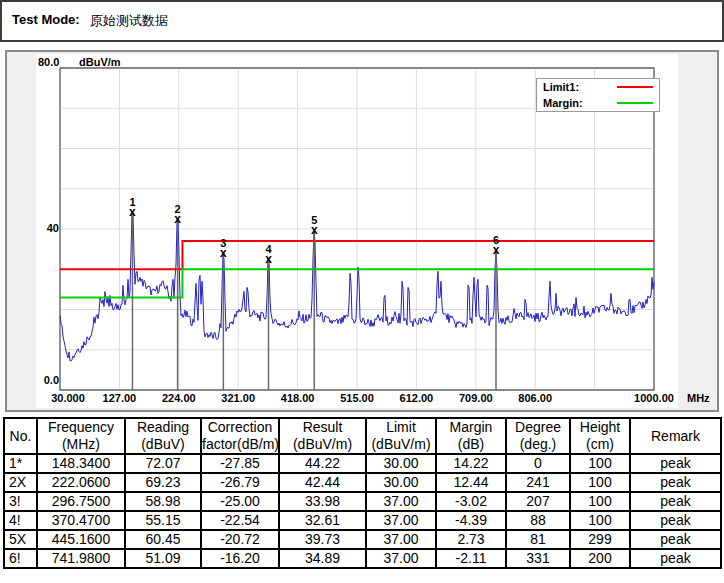  I want to click on table-row: 3!296.750058.98-25.0033.9837.00-3.022071…, so click(362, 502).